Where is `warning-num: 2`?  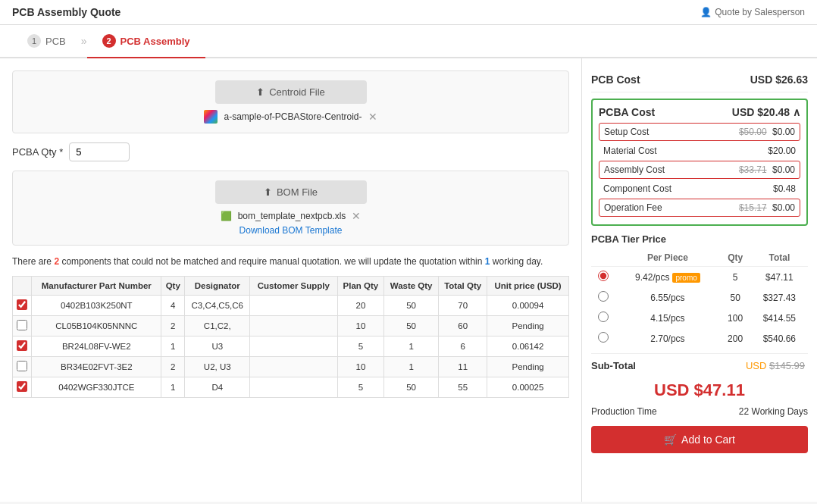 warning-num: 2 is located at coordinates (56, 261).